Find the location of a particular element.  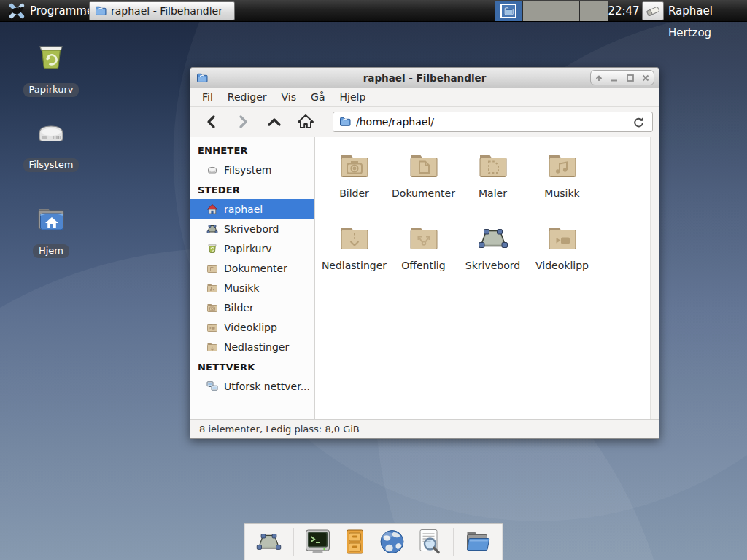

file-item-dokumenter: Dokumenter is located at coordinates (424, 185).